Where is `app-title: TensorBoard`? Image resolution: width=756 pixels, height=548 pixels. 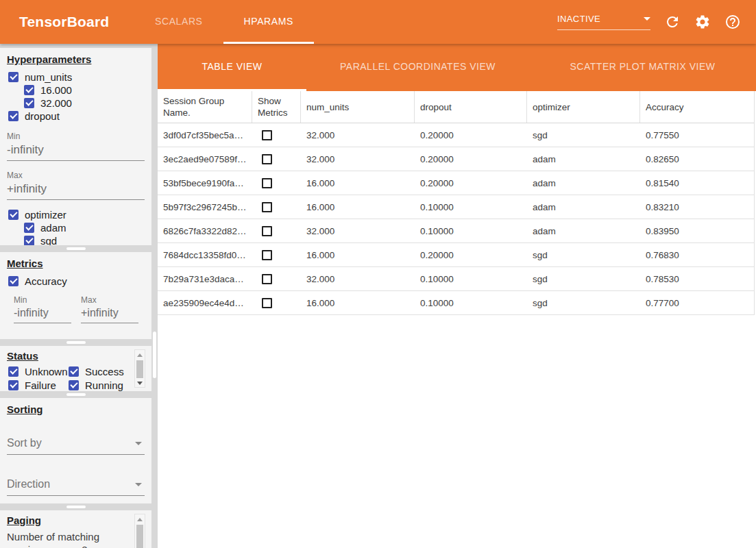
app-title: TensorBoard is located at coordinates (77, 22).